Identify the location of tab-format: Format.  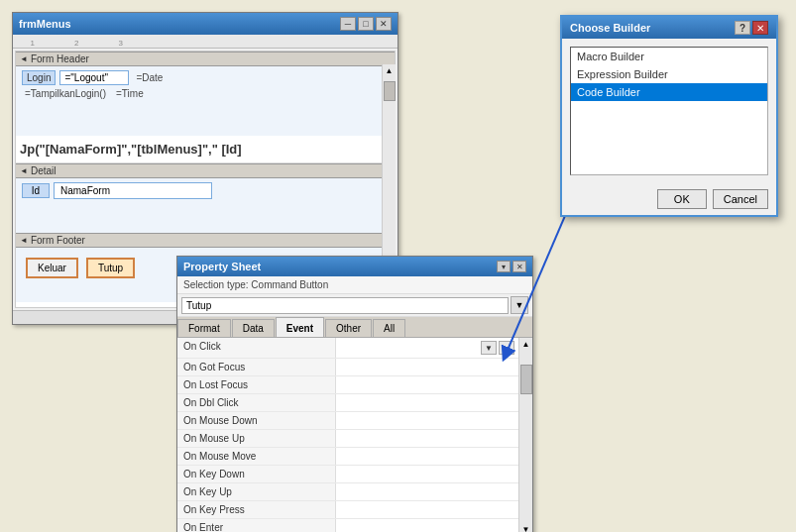
(204, 328).